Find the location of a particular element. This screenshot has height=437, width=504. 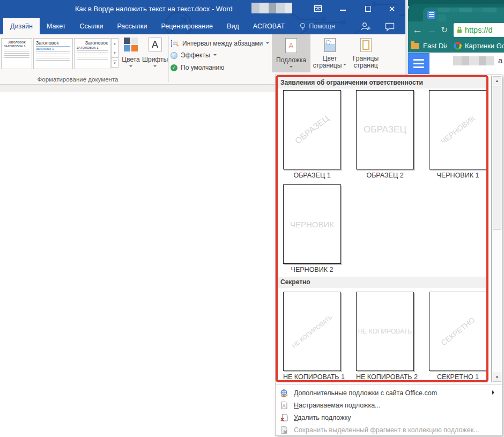

tab-view: Вид is located at coordinates (233, 26).